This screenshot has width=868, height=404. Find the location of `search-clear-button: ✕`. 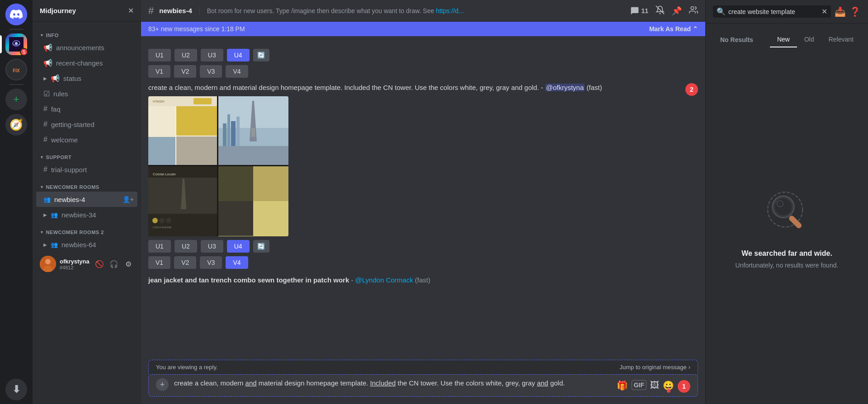

search-clear-button: ✕ is located at coordinates (825, 12).